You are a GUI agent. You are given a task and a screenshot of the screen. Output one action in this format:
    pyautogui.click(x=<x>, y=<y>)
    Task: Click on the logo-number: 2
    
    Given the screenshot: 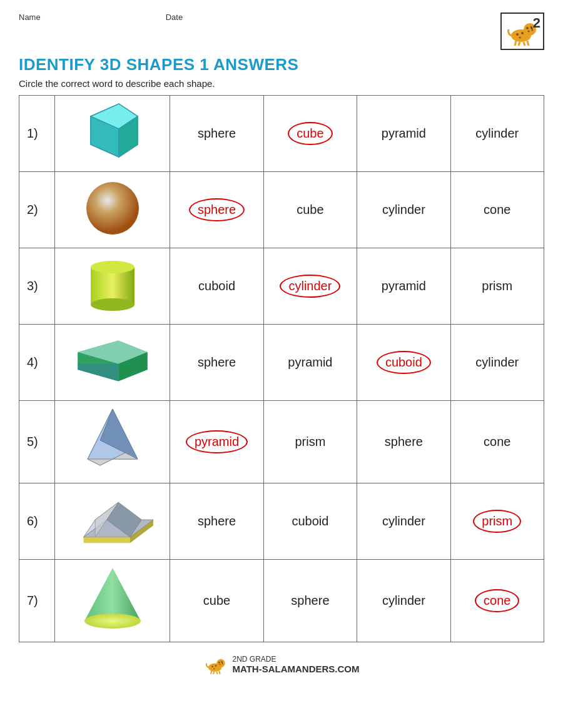 What is the action you would take?
    pyautogui.click(x=537, y=23)
    